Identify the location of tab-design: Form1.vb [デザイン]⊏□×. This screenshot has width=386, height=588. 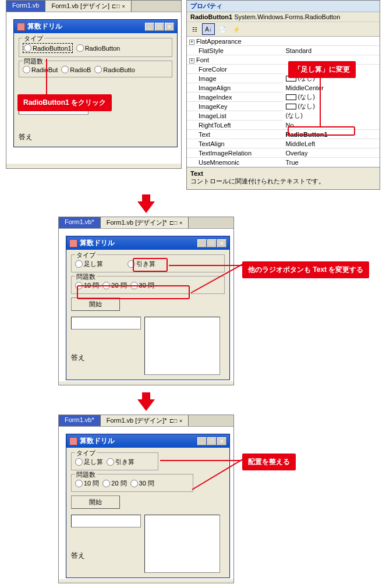
(88, 6).